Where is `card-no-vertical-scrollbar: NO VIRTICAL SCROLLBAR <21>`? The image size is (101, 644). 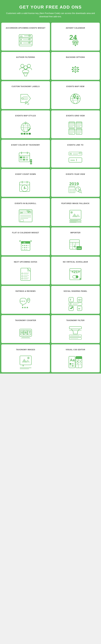
card-no-vertical-scrollbar: NO VIRTICAL SCROLLBAR <21> is located at coordinates (76, 270).